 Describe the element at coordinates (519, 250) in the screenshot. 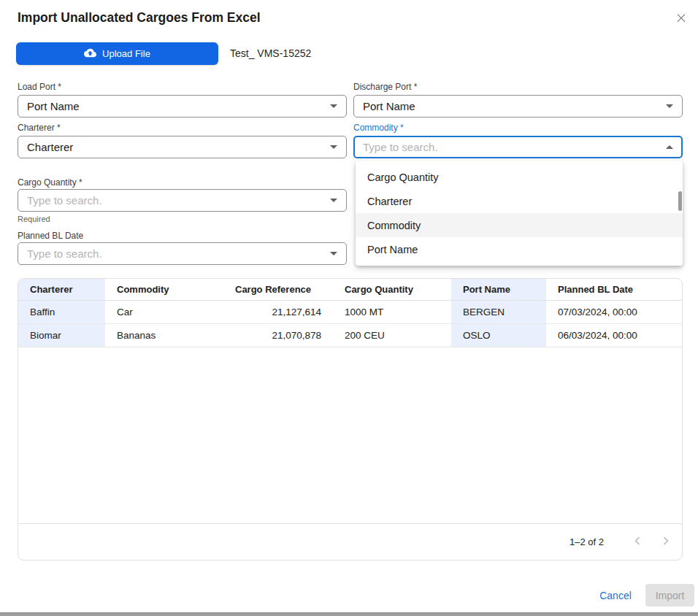

I see `dropdown-option-port-name: Port Name` at that location.